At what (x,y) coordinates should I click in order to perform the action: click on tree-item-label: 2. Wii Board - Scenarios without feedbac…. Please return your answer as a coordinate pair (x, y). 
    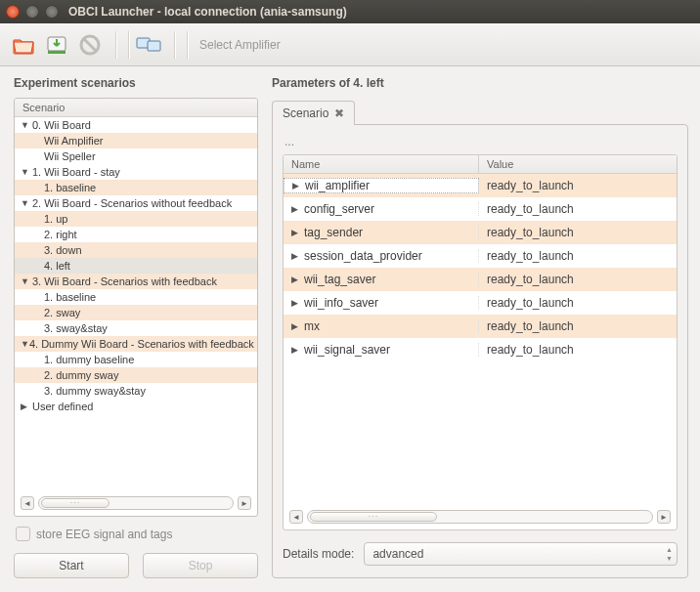
    Looking at the image, I should click on (132, 203).